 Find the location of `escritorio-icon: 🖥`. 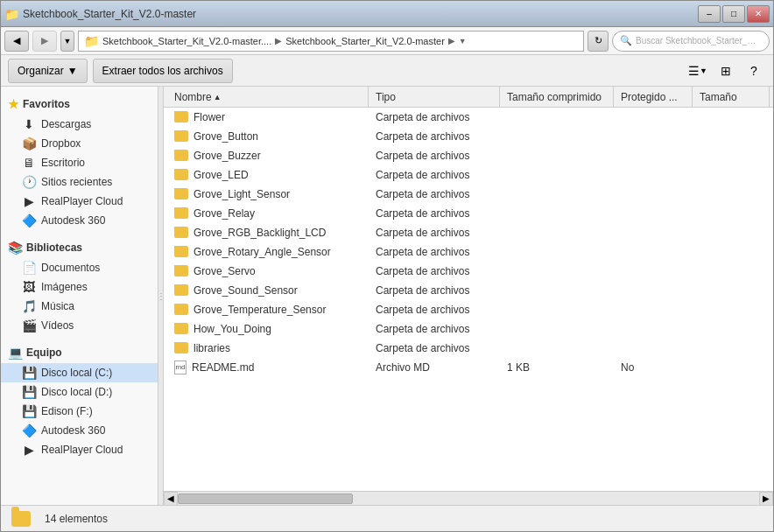

escritorio-icon: 🖥 is located at coordinates (29, 163).